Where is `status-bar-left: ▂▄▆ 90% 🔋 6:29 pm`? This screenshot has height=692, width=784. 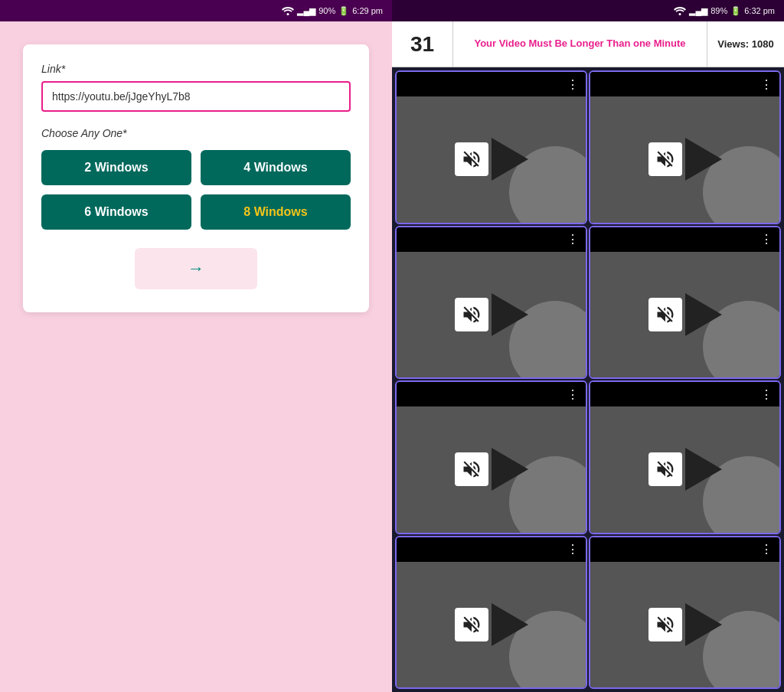 status-bar-left: ▂▄▆ 90% 🔋 6:29 pm is located at coordinates (196, 11).